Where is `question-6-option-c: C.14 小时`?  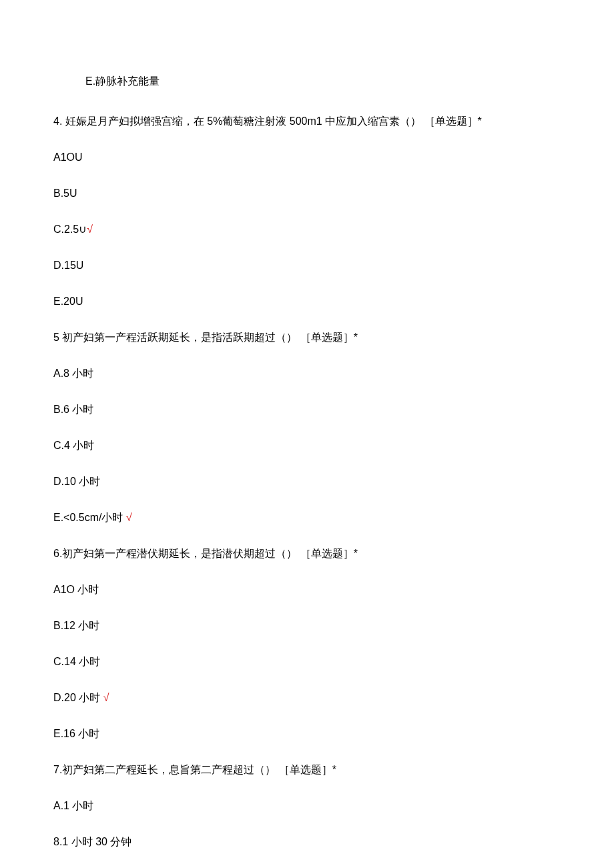 question-6-option-c: C.14 小时 is located at coordinates (307, 662).